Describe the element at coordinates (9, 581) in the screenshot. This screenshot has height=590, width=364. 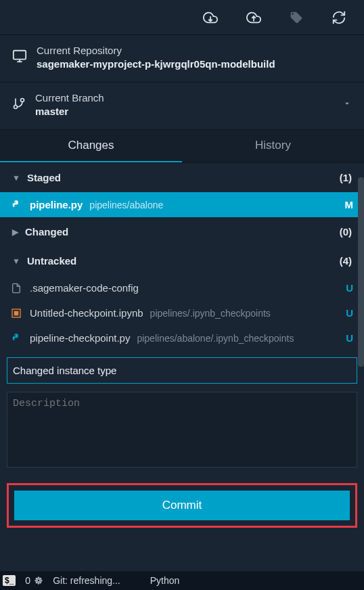
I see `terminal-icon: $_` at that location.